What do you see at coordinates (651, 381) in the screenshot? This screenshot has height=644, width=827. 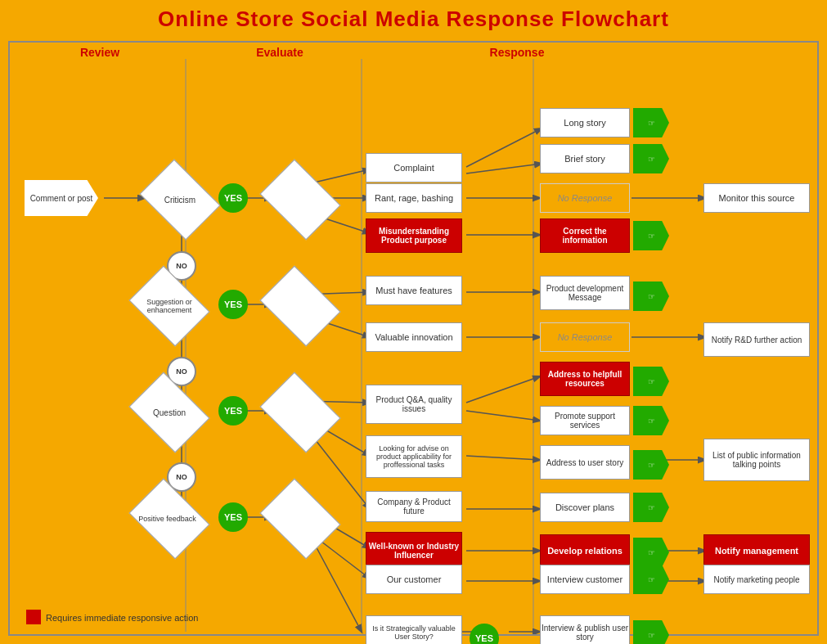 I see `cursor-icon5: ☞` at bounding box center [651, 381].